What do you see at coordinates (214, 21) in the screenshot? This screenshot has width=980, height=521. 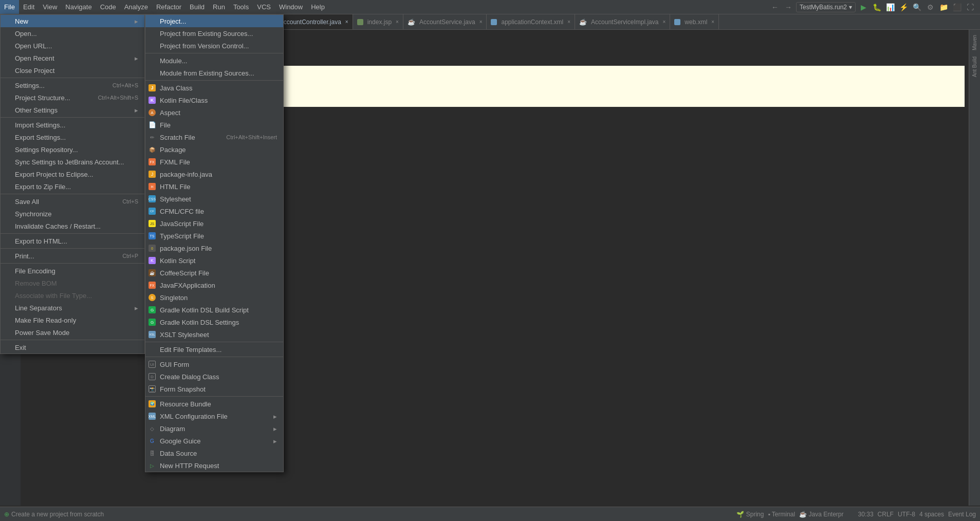 I see `new-project: Project...` at bounding box center [214, 21].